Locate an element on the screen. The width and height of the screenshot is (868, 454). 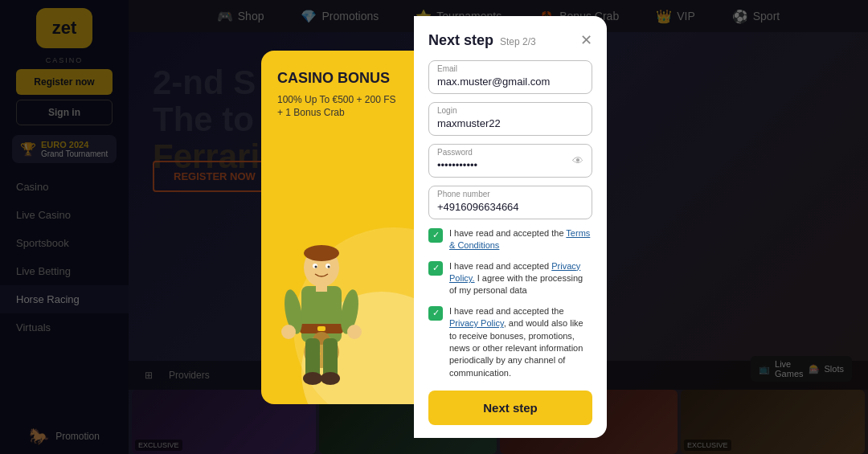
privacy-link: Privacy Policy. is located at coordinates (514, 272).